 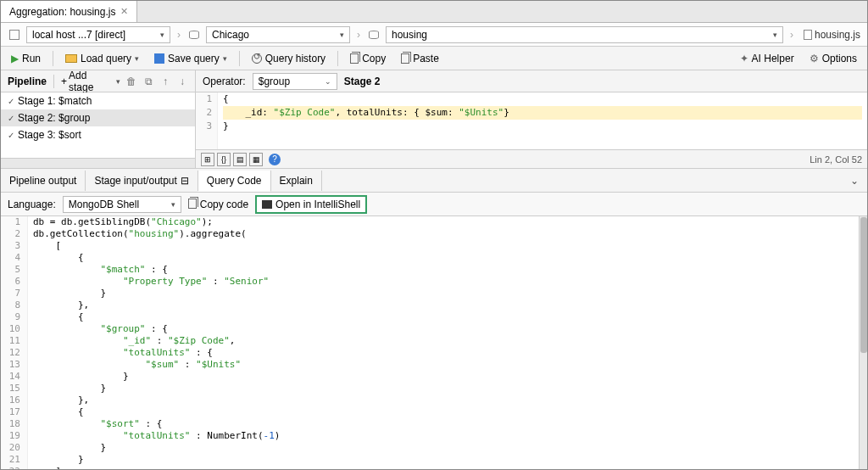 What do you see at coordinates (368, 59) in the screenshot?
I see `copy-button: Copy` at bounding box center [368, 59].